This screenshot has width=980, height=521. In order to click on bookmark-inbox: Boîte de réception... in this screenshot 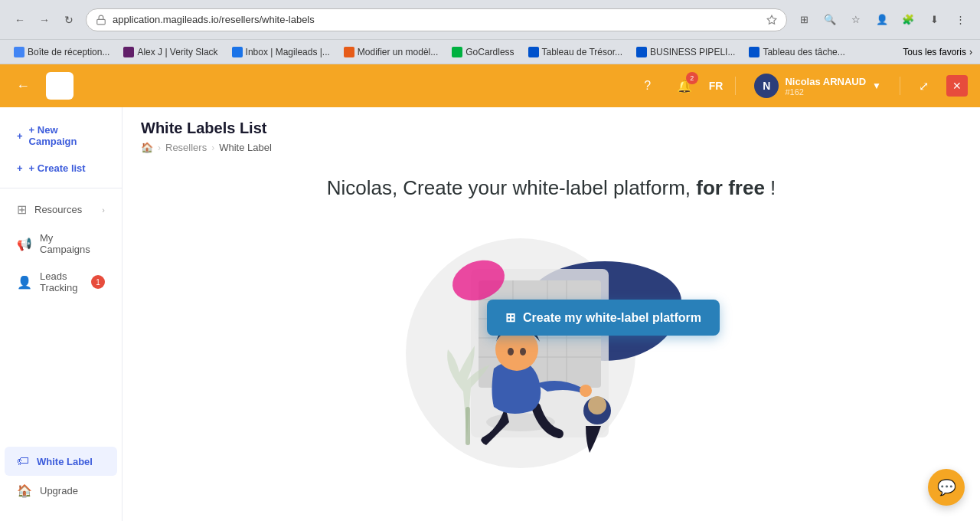, I will do `click(61, 52)`.